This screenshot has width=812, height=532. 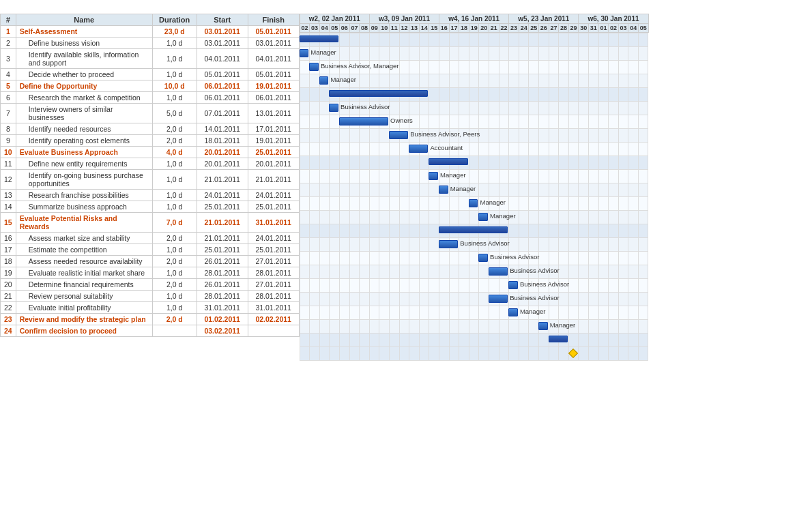 What do you see at coordinates (584, 29) in the screenshot?
I see `day-header: 30` at bounding box center [584, 29].